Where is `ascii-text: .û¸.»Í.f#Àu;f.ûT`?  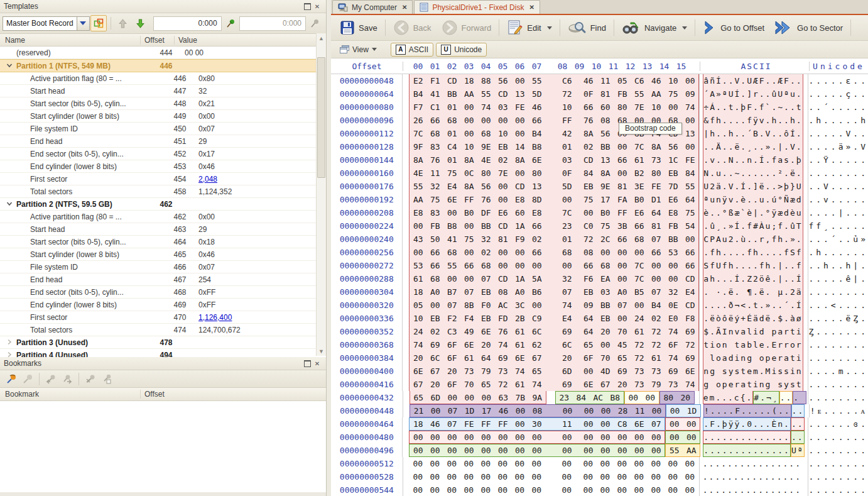
ascii-text: .û¸.»Í.f#Àu;f.ûT is located at coordinates (754, 226).